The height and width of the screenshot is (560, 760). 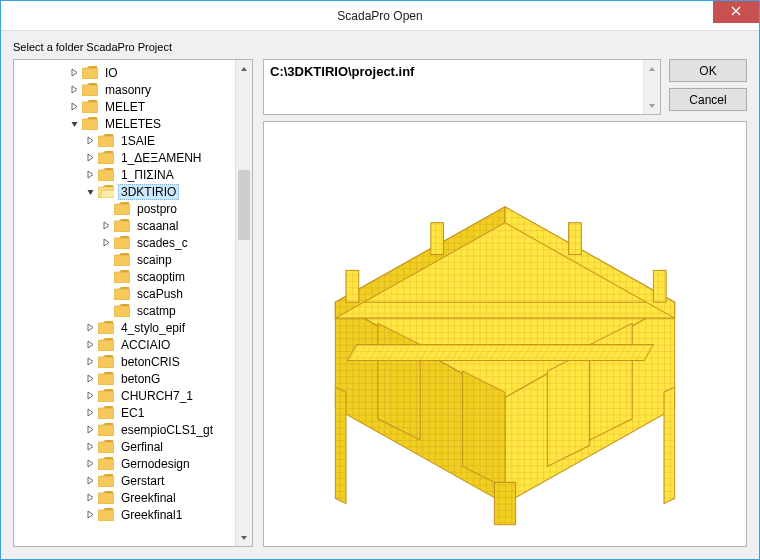 I want to click on tree-item: scatmp, so click(x=128, y=310).